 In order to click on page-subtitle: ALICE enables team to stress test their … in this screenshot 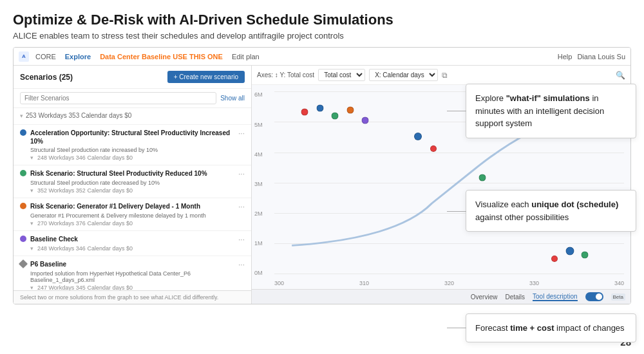, I will do `click(322, 36)`.